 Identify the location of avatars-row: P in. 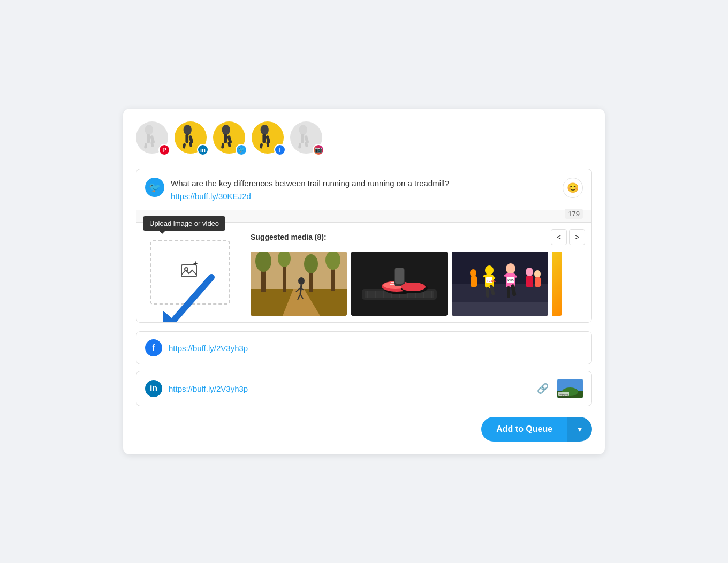
(364, 139).